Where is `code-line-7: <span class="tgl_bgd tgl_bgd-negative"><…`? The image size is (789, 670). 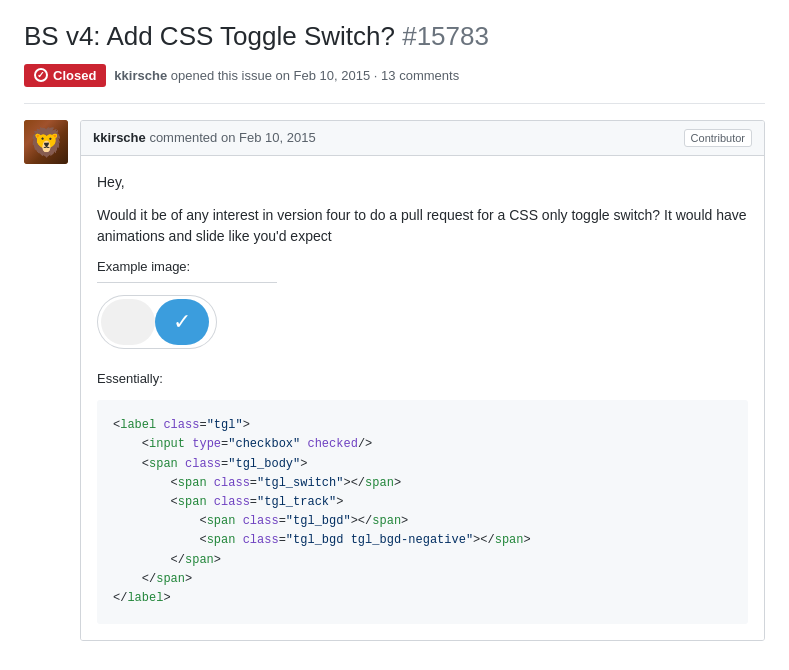
code-line-7: <span class="tgl_bgd tgl_bgd-negative"><… is located at coordinates (422, 540).